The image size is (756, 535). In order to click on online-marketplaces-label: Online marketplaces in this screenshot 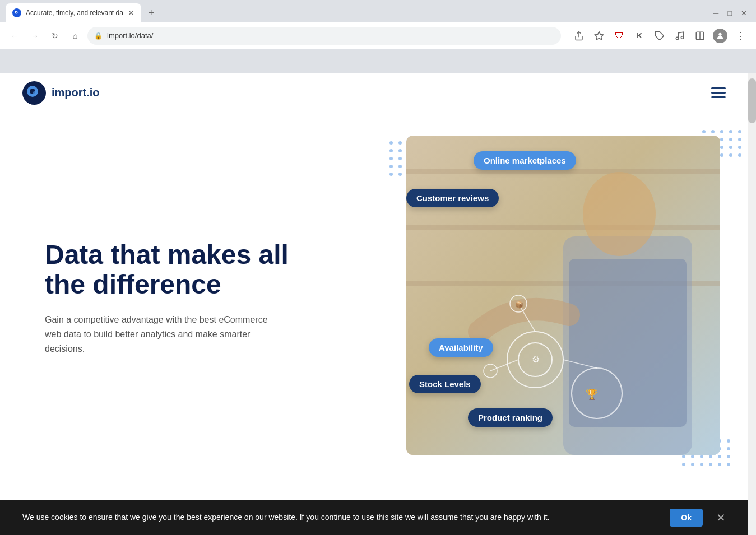, I will do `click(525, 160)`.